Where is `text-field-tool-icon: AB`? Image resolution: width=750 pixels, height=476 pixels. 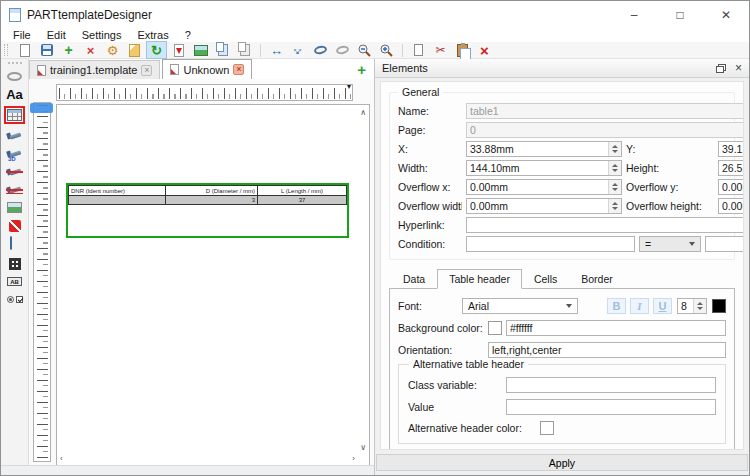
text-field-tool-icon: AB is located at coordinates (14, 282).